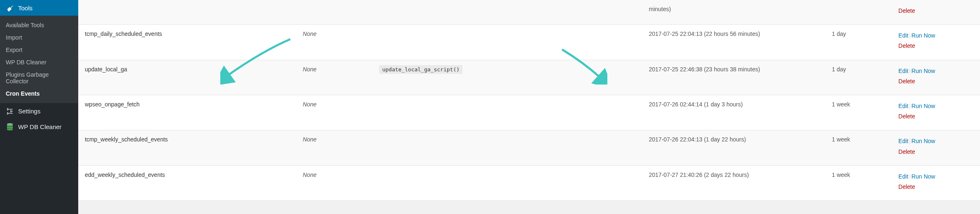 The width and height of the screenshot is (980, 214). I want to click on action-code: update_local_ga_script(), so click(421, 69).